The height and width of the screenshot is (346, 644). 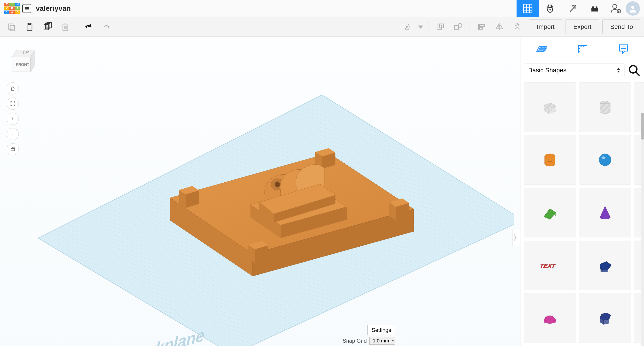 I want to click on shape-box-hole, so click(x=550, y=107).